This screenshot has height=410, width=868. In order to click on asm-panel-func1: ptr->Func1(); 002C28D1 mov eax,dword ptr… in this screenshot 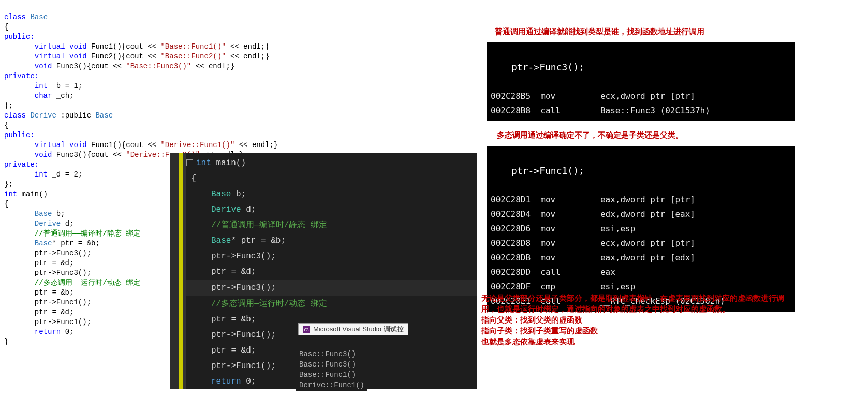, I will do `click(641, 229)`.